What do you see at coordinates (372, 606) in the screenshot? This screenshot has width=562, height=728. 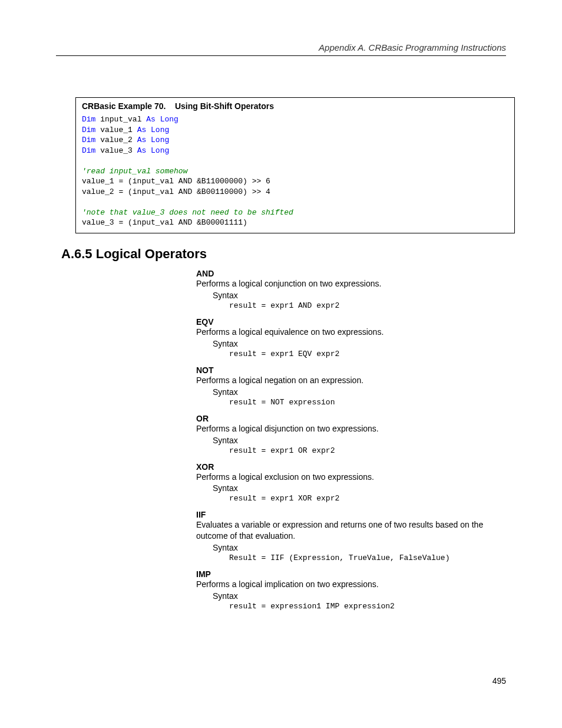 I see `syntax-code: result = expression1 IMP expression2` at bounding box center [372, 606].